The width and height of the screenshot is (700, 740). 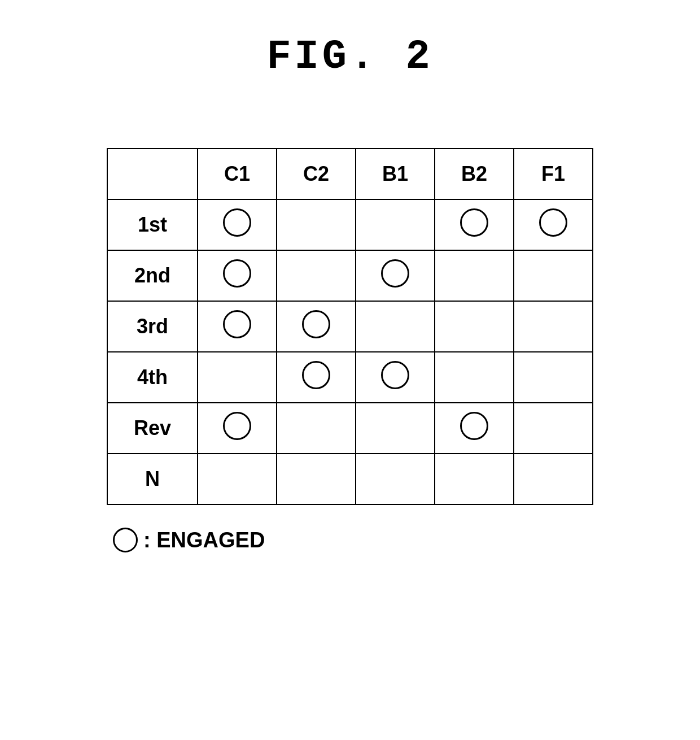 What do you see at coordinates (189, 540) in the screenshot?
I see `legend: : ENGAGED` at bounding box center [189, 540].